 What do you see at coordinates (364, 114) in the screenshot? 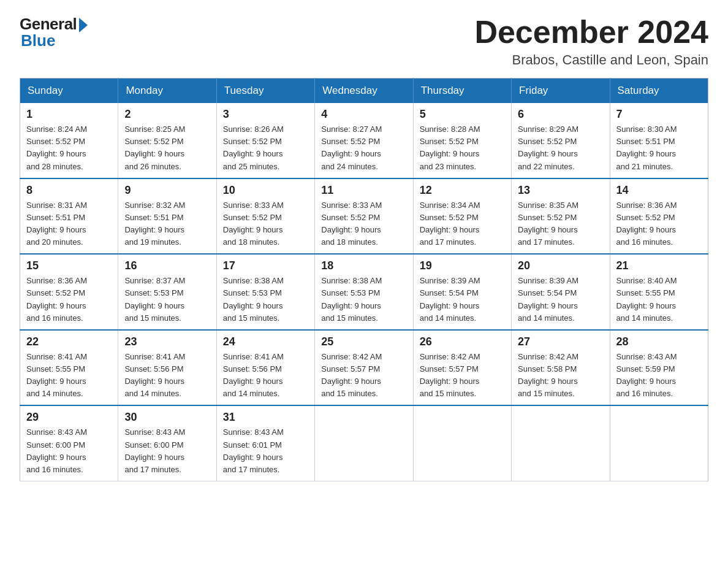
I see `day-number: 4` at bounding box center [364, 114].